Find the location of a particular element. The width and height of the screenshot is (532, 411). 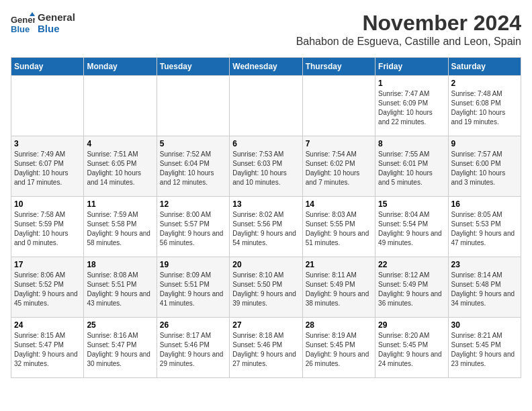

calendar-cell: 15Sunrise: 8:04 AM Sunset: 5:54 PM Dayli… is located at coordinates (412, 227).